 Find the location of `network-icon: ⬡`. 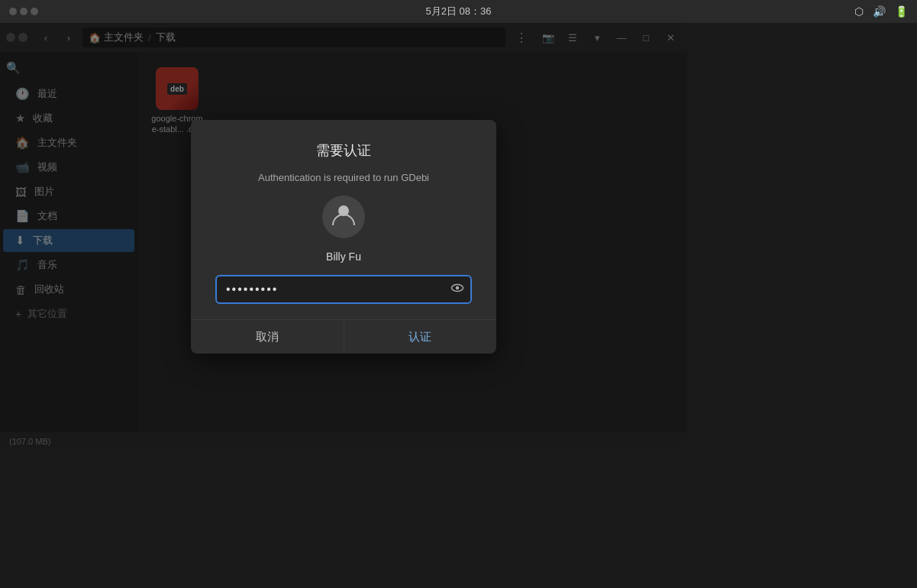

network-icon: ⬡ is located at coordinates (859, 11).